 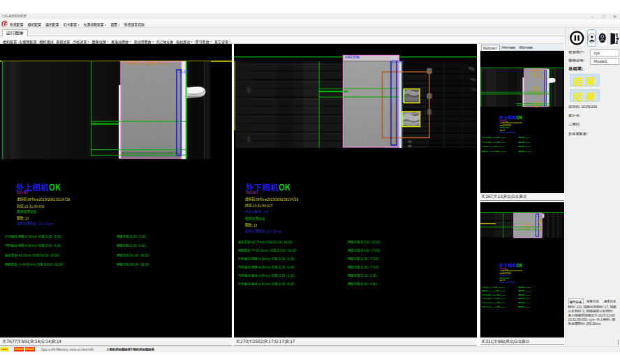 What do you see at coordinates (522, 270) in the screenshot?
I see `side-view-lower: 88.40 34.10 8.8 53.64 74.10 8.8 23.88 14…` at bounding box center [522, 270].